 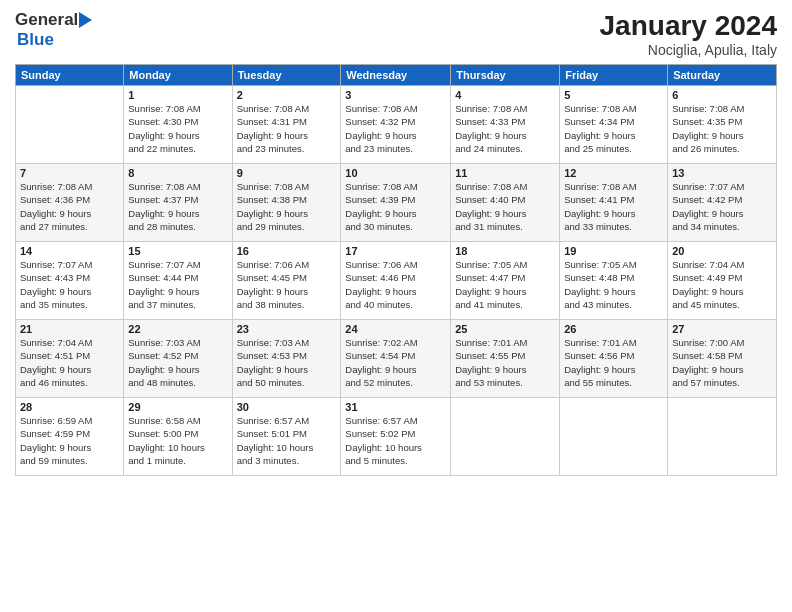 I want to click on calendar-week-row: 28Sunrise: 6:59 AMSunset: 4:59 PMDayligh…, so click(x=396, y=437).